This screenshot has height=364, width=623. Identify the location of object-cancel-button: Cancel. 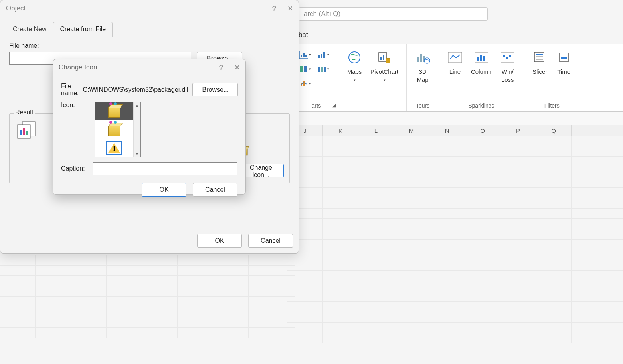
(271, 241).